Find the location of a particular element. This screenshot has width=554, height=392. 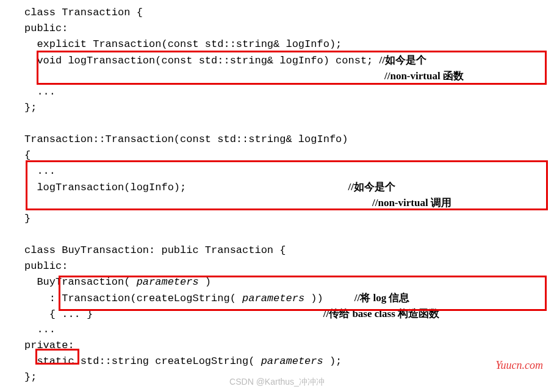

code-text: logTransaction(logInfo); is located at coordinates (187, 188).